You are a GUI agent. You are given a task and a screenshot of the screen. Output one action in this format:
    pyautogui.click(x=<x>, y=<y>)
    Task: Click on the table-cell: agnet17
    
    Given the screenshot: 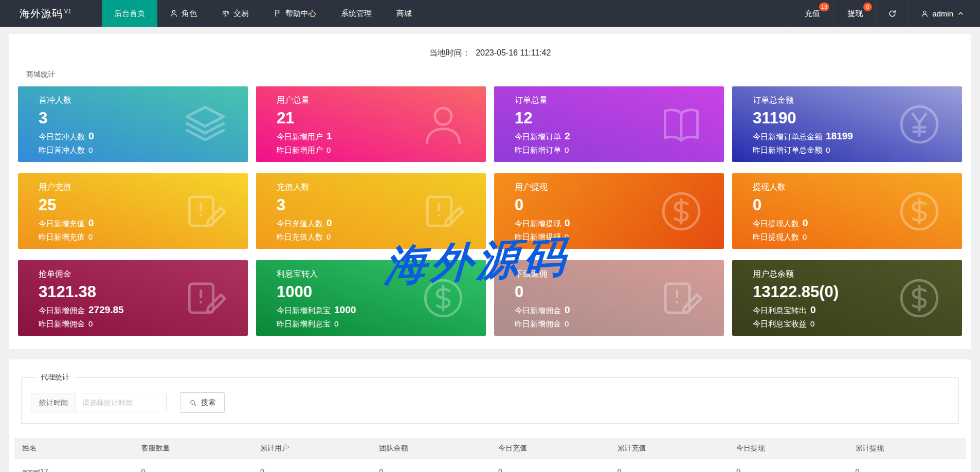 What is the action you would take?
    pyautogui.click(x=74, y=465)
    